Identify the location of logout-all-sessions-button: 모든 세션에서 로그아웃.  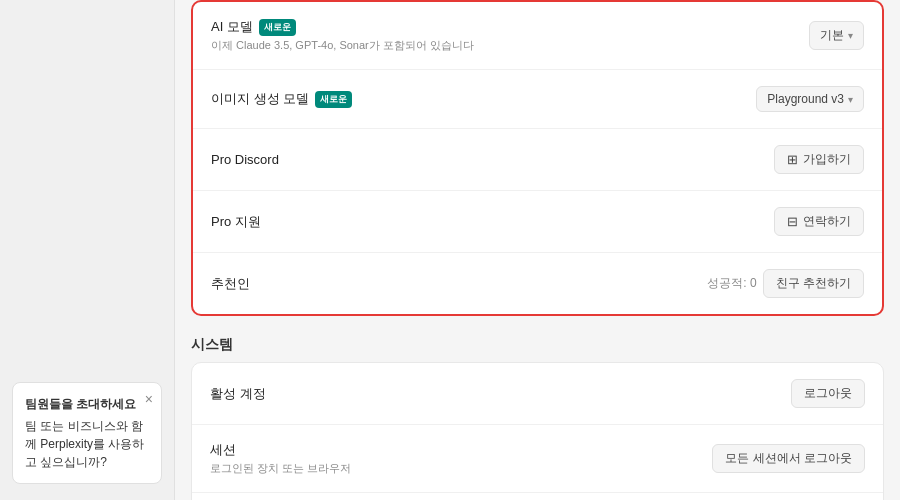
(788, 458).